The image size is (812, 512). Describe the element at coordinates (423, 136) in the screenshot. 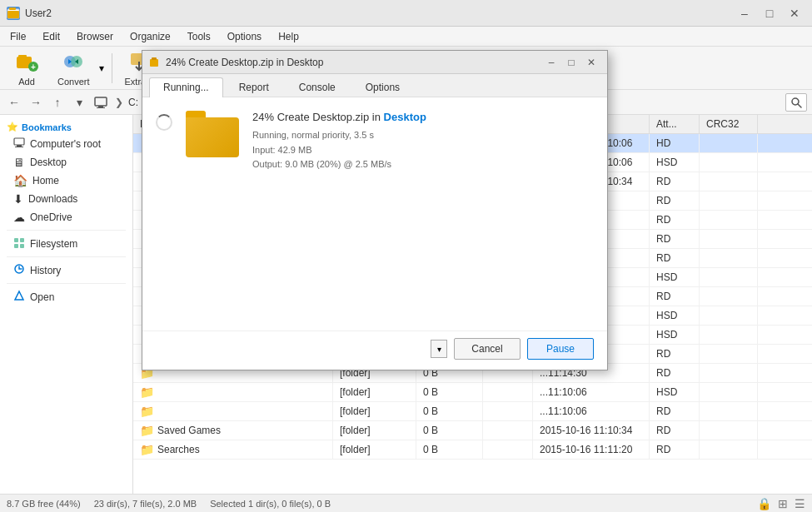

I see `progress-status-1: Running, normal priority, 3.5 s` at that location.